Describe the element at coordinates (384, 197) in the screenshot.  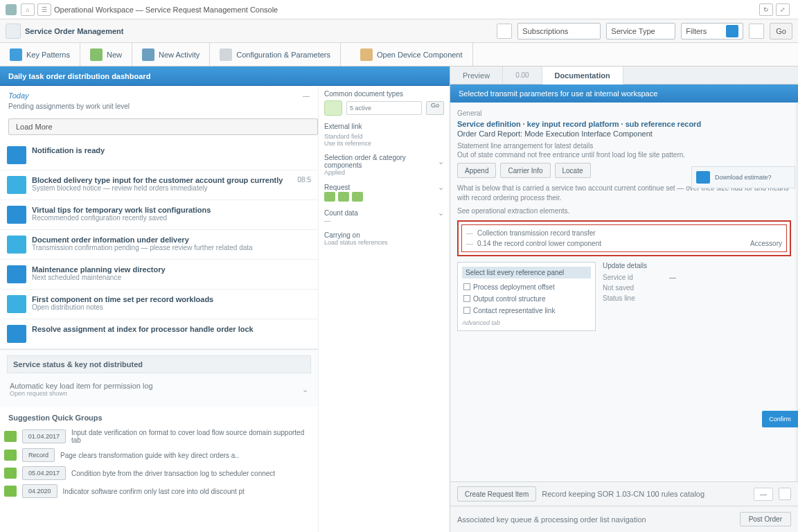
I see `mini-icon-row` at that location.